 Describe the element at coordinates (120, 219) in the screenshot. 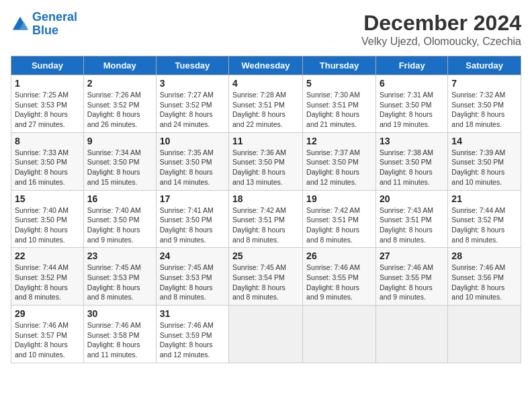

I see `calendar-cell: 16Sunrise: 7:40 AMSunset: 3:50 PMDayligh…` at that location.